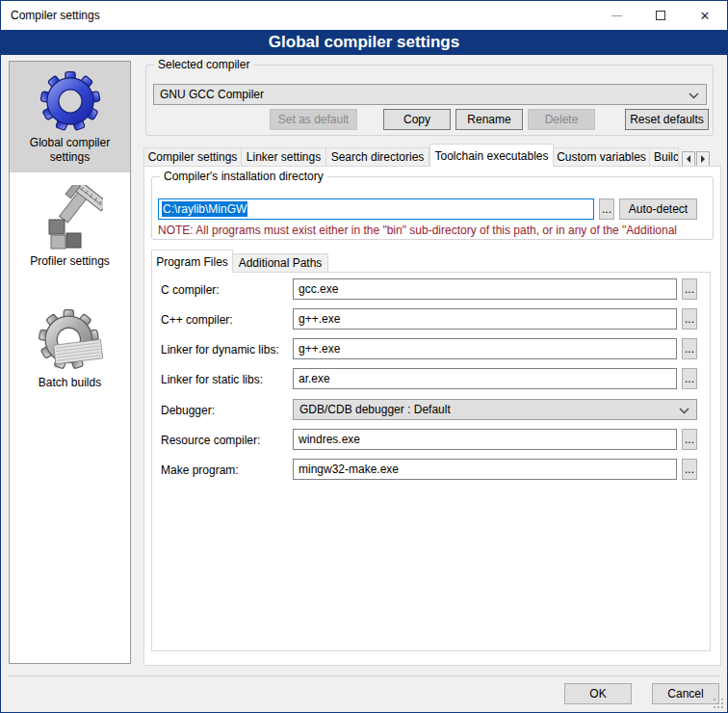  What do you see at coordinates (281, 263) in the screenshot?
I see `tab-additional-paths: Additional Paths` at bounding box center [281, 263].